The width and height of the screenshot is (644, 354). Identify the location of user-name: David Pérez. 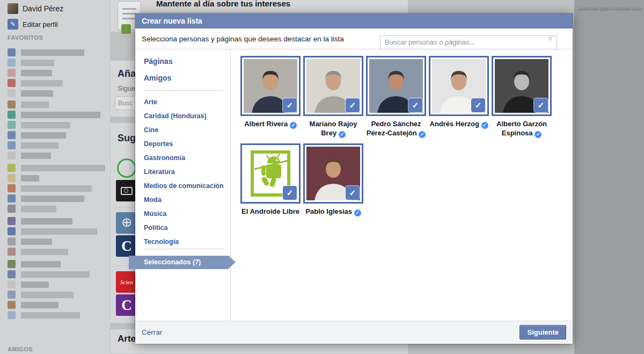
(43, 9).